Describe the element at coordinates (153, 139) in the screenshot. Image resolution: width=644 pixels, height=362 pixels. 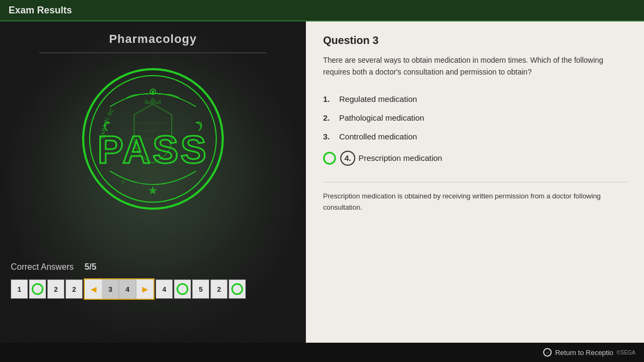
I see `pass-stamp: BARA AL SC PASS S` at that location.